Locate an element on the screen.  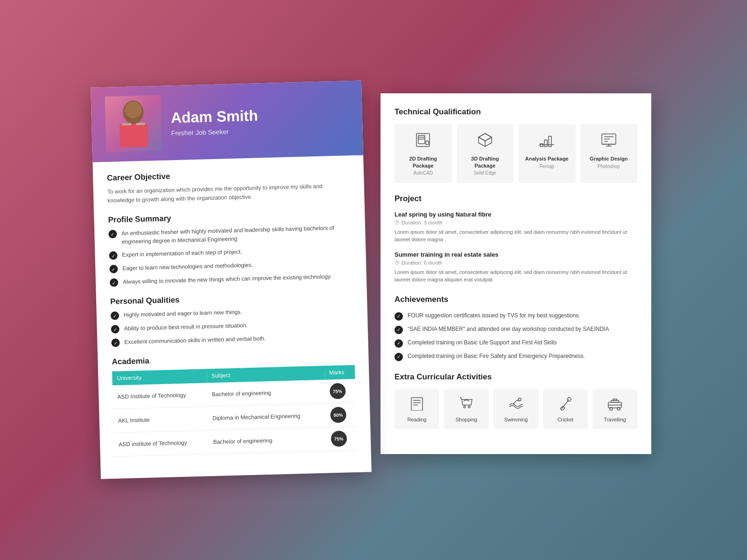
list-item: ✓ Completed training on Basic Life Suppo… is located at coordinates (516, 343).